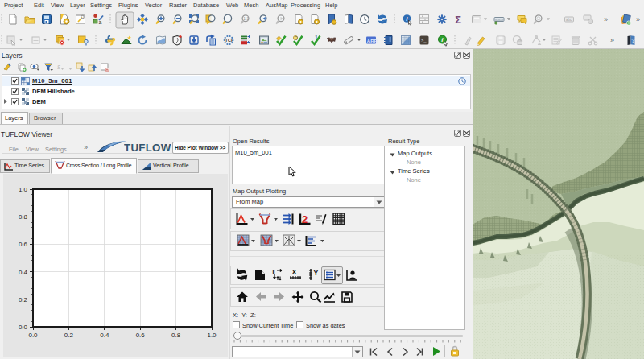 The image size is (644, 359). Describe the element at coordinates (246, 19) in the screenshot. I see `svg-text: 1:1` at that location.